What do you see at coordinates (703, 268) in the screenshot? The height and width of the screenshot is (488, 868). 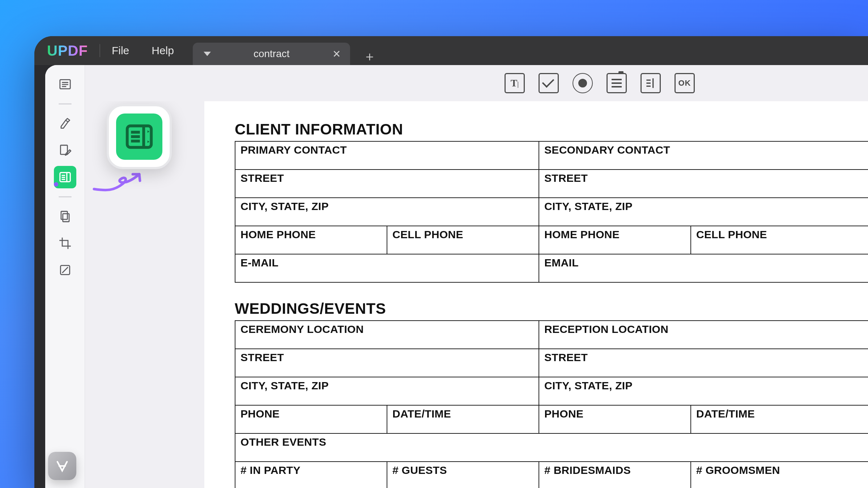 I see `field-email-secondary: EMAIL` at bounding box center [703, 268].